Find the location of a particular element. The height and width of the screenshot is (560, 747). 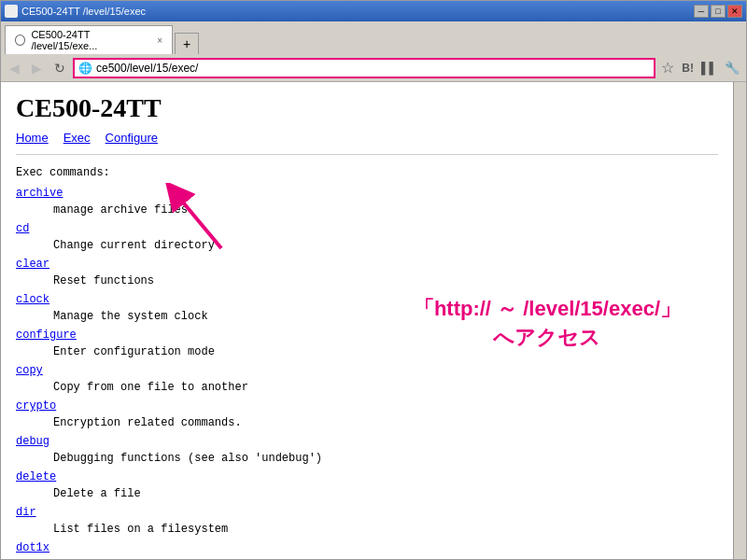

maximize-button: □ is located at coordinates (718, 11).